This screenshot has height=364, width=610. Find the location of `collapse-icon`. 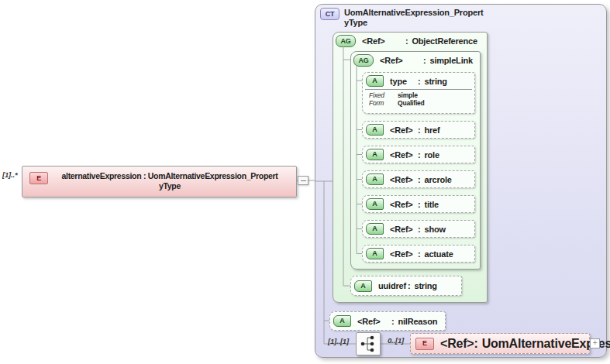

collapse-icon is located at coordinates (303, 180).